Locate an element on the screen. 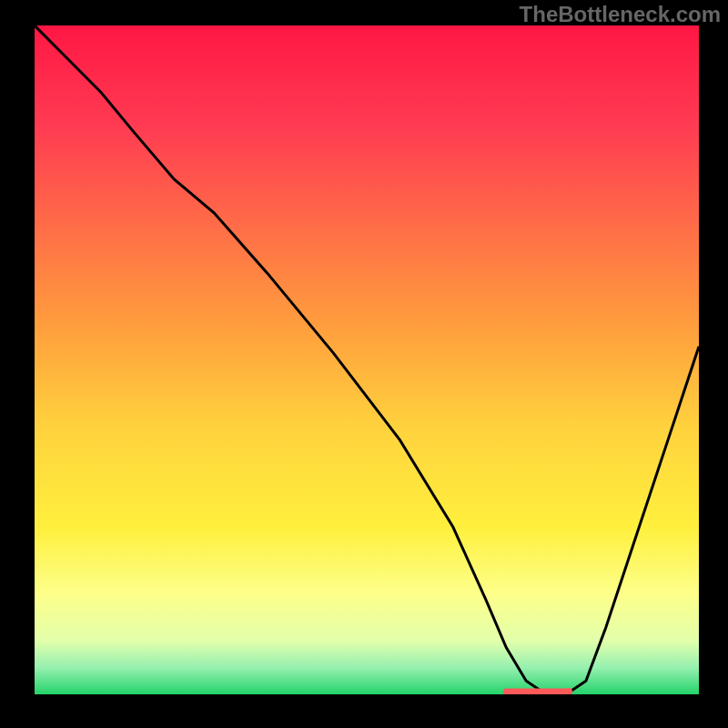 This screenshot has height=728, width=728. optimal-marker is located at coordinates (539, 692).